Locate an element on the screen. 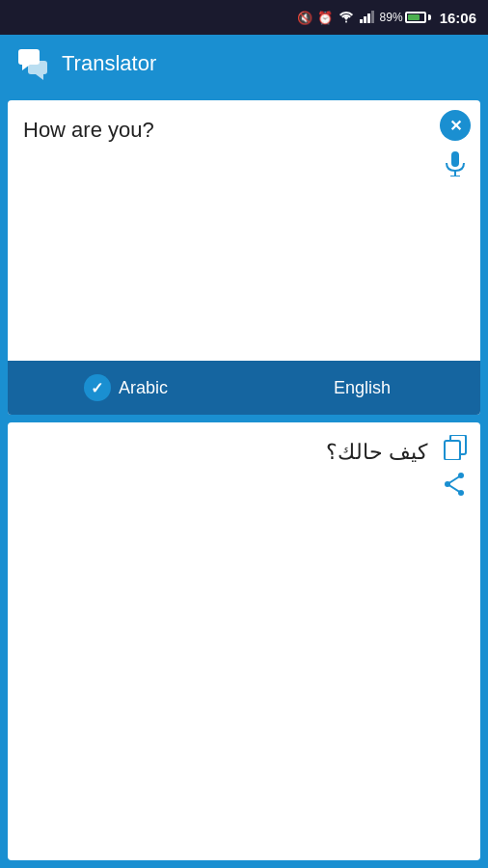 This screenshot has width=488, height=868. microphone-icon is located at coordinates (455, 164).